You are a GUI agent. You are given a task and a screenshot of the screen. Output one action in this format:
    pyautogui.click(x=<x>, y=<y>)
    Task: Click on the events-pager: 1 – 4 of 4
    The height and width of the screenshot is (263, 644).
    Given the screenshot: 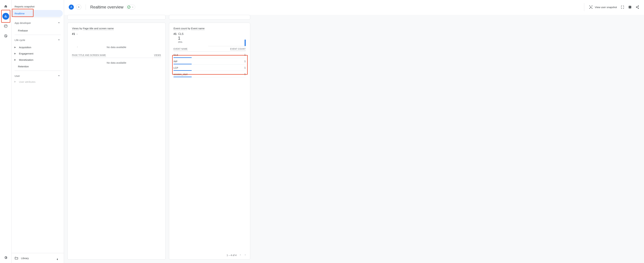 What is the action you would take?
    pyautogui.click(x=237, y=255)
    